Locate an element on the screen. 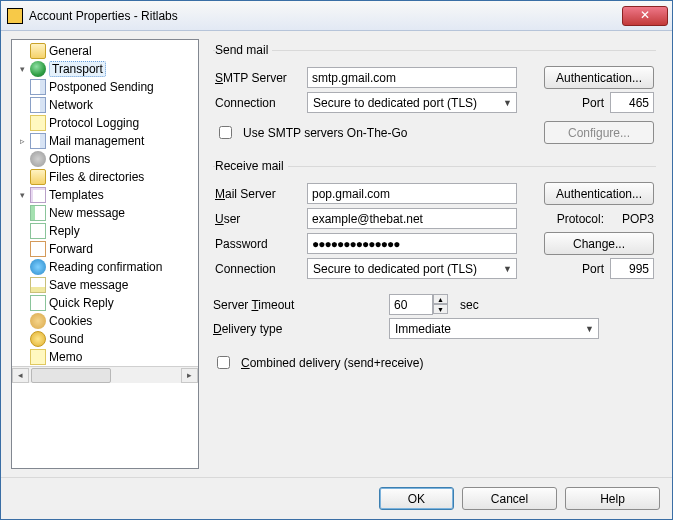 The image size is (673, 520). user-input is located at coordinates (412, 218).